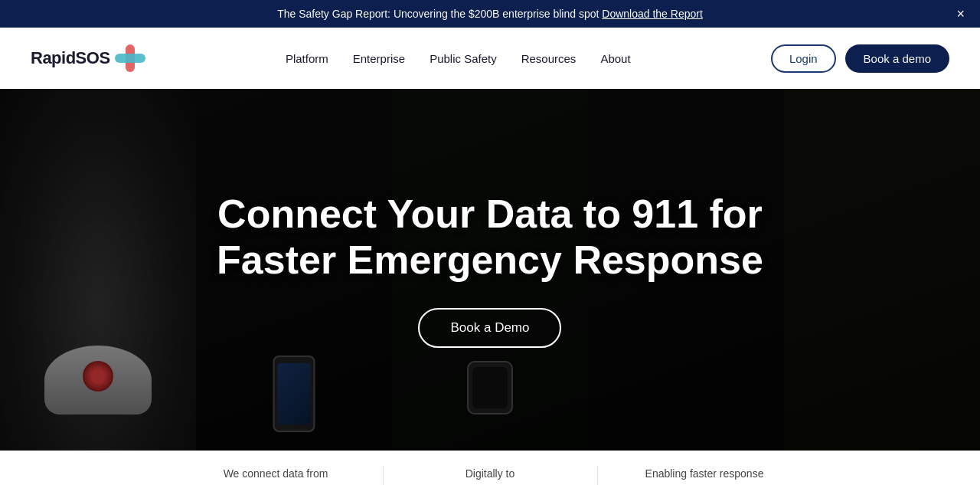 The width and height of the screenshot is (980, 485). What do you see at coordinates (652, 14) in the screenshot?
I see `announcement-link: Download the Report` at bounding box center [652, 14].